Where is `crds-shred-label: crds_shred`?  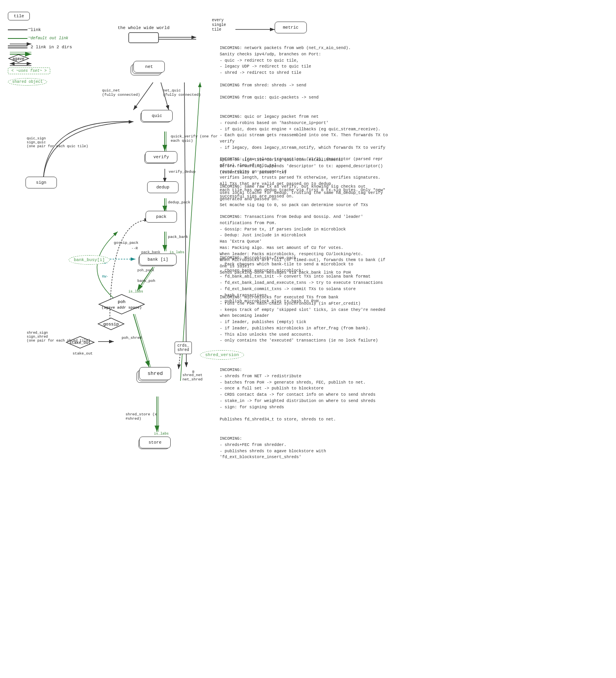 crds-shred-label: crds_shred is located at coordinates (183, 348).